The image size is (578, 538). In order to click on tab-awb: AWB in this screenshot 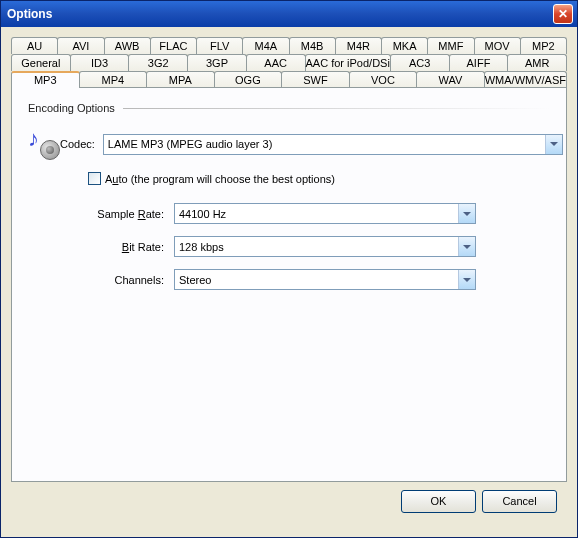, I will do `click(128, 46)`.